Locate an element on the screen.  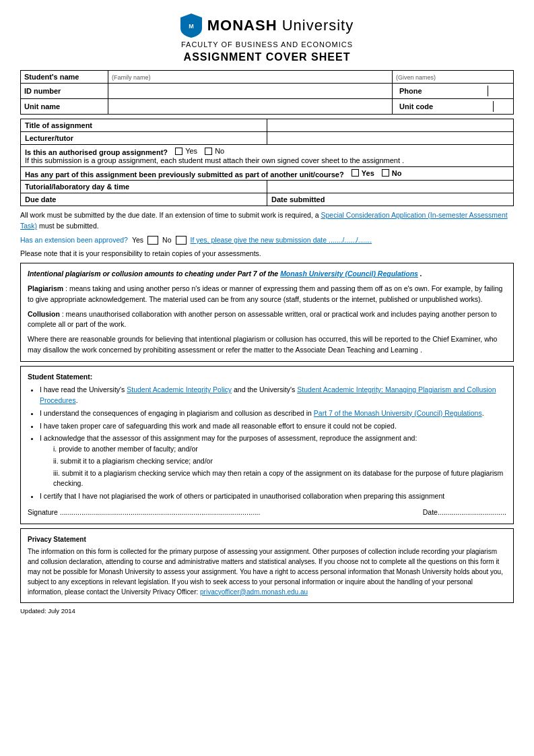
given-names-cell: (Given names) is located at coordinates (453, 77).